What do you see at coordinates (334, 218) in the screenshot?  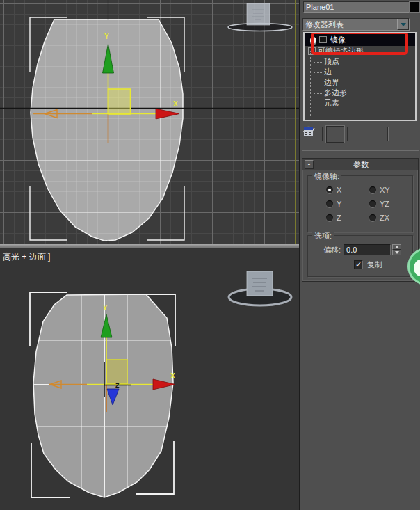 I see `radio-z: Z` at bounding box center [334, 218].